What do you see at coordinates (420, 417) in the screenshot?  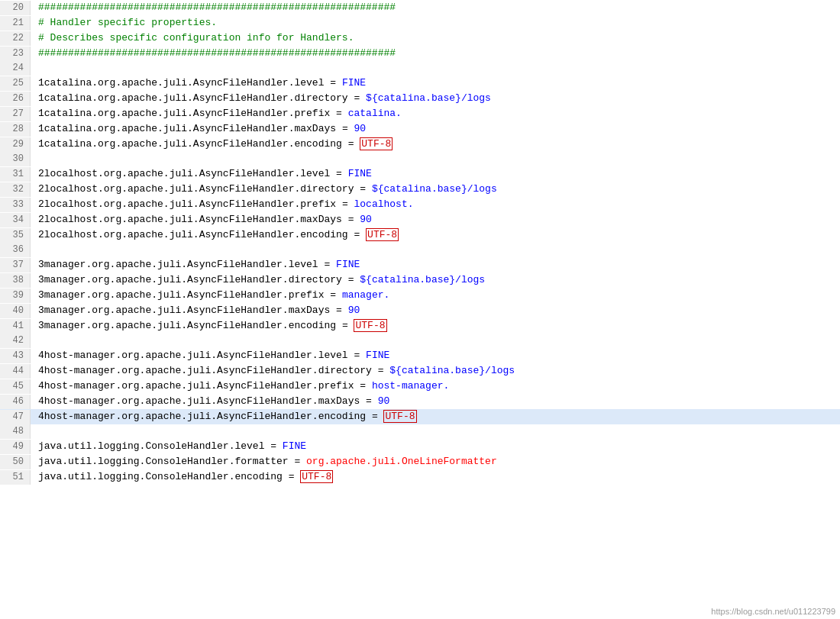 I see `code-line: 474host-manager.org.apache.juli.AsyncFil…` at bounding box center [420, 417].